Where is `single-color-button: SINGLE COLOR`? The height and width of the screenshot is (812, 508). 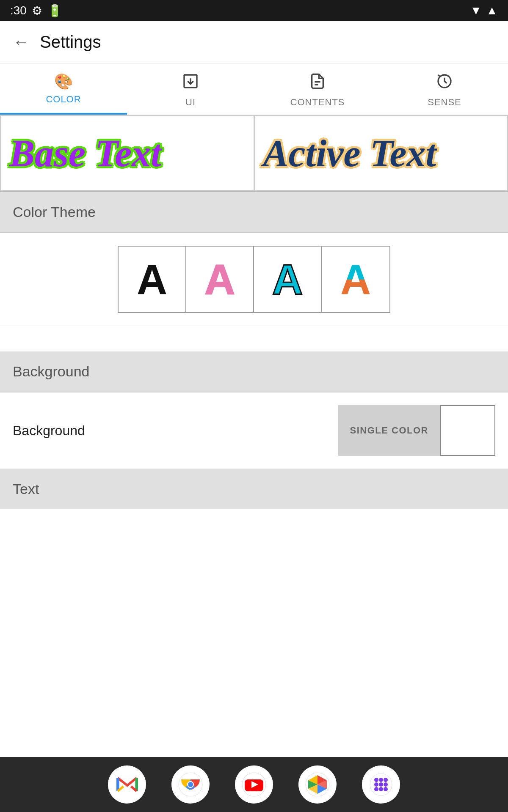
single-color-button: SINGLE COLOR is located at coordinates (389, 431).